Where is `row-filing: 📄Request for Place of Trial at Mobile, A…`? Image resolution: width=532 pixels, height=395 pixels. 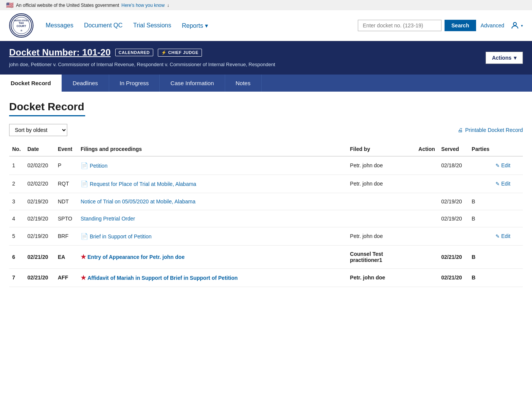 row-filing: 📄Request for Place of Trial at Mobile, A… is located at coordinates (212, 184).